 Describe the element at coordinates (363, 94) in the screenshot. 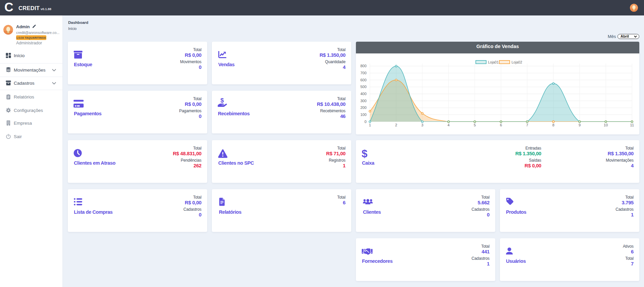

I see `svg-text: 400` at that location.